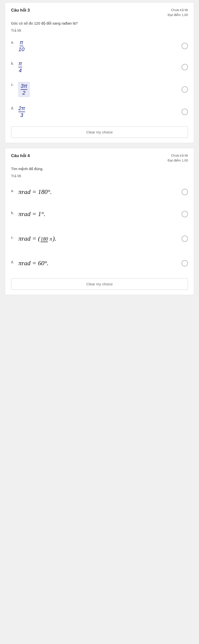 The height and width of the screenshot is (644, 199). I want to click on option-letter-3b: b., so click(13, 64).